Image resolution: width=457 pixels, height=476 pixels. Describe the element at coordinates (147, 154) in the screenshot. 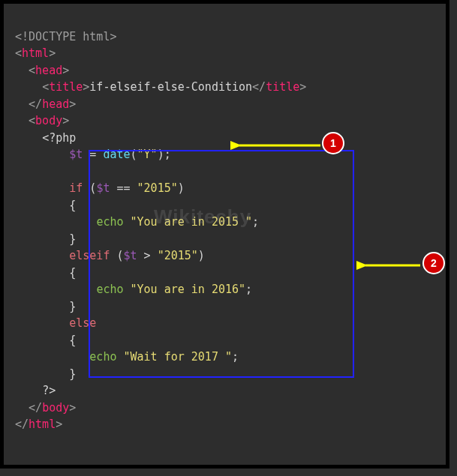

I see `str-y: "Y"` at that location.